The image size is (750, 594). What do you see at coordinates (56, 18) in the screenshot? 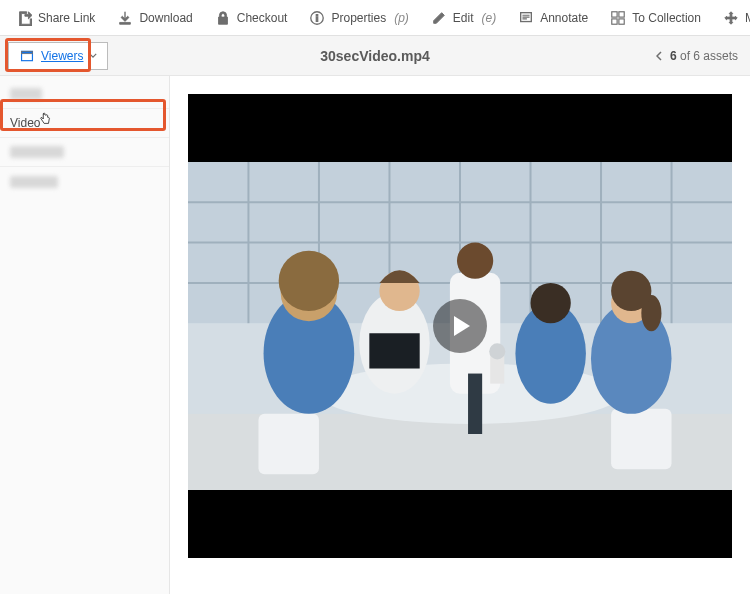
I see `share-link-button: Share Link` at bounding box center [56, 18].